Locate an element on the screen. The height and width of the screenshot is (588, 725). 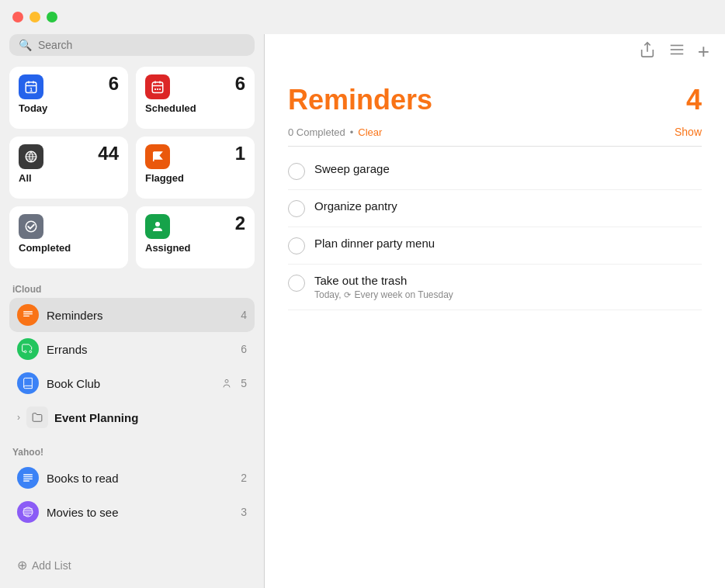
smart-card-completed: Completed is located at coordinates (68, 237).